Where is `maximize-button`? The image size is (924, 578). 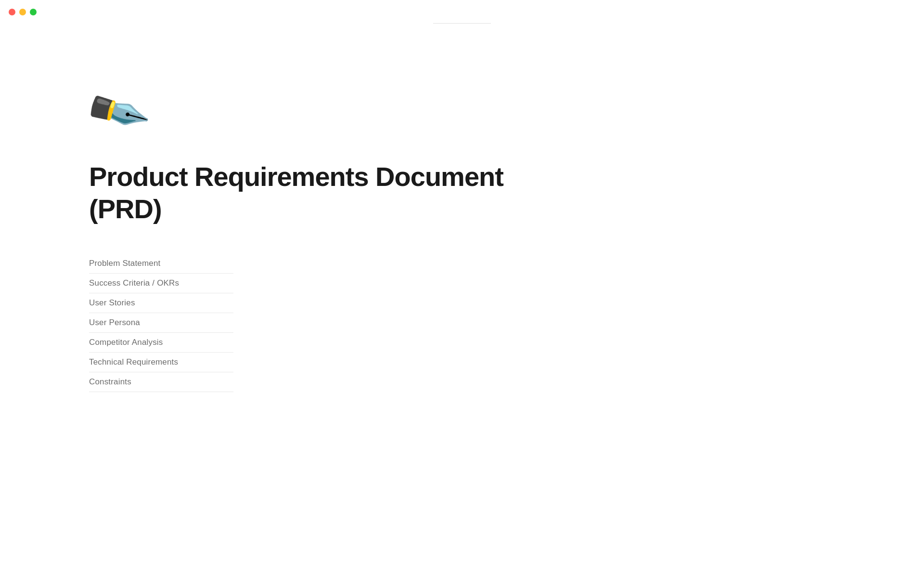
maximize-button is located at coordinates (33, 12).